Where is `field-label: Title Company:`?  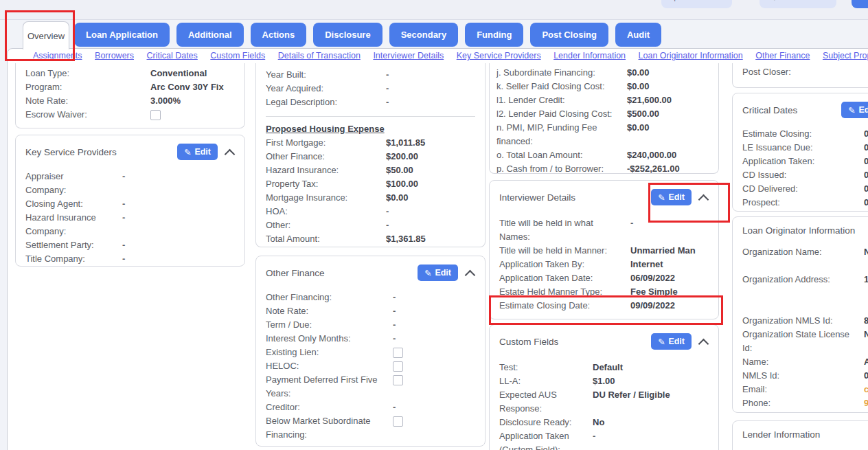
field-label: Title Company: is located at coordinates (74, 259).